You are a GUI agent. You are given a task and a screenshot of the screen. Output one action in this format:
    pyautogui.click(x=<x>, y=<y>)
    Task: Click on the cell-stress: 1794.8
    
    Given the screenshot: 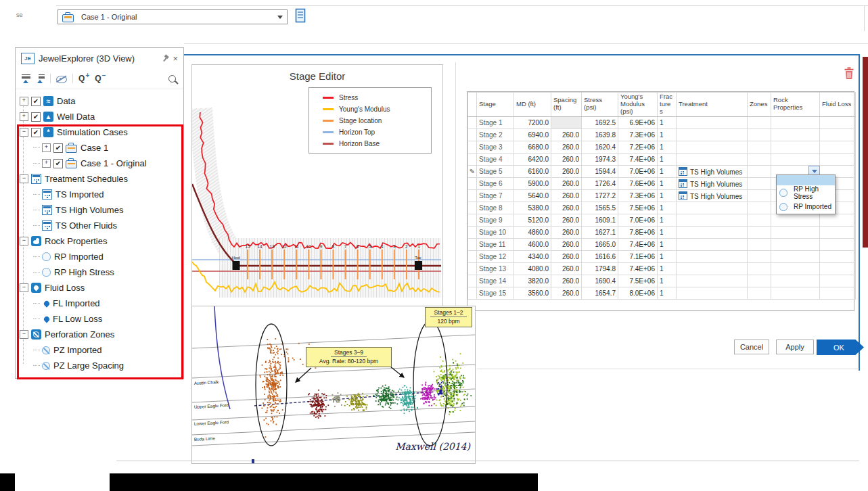 What is the action you would take?
    pyautogui.click(x=600, y=268)
    